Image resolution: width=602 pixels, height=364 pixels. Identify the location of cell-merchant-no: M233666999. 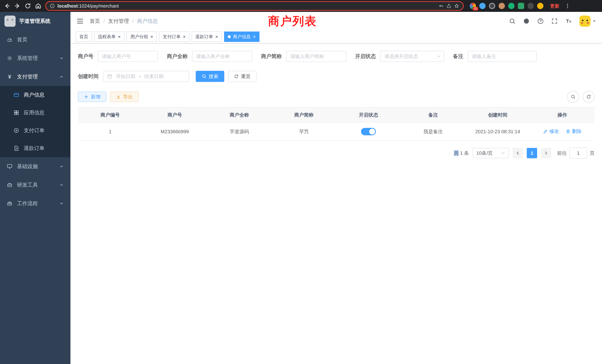
(175, 131).